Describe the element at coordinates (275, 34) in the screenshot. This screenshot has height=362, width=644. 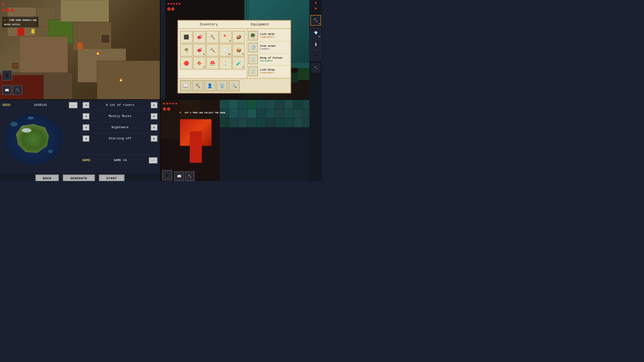
I see `eq-name-helm: Lich Helm` at that location.